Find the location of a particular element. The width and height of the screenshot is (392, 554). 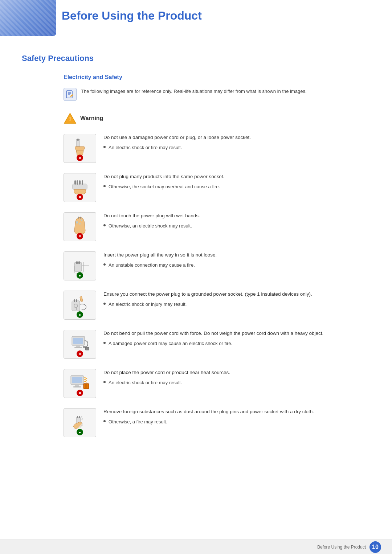

note-block: The following images are for reference o… is located at coordinates (217, 94).